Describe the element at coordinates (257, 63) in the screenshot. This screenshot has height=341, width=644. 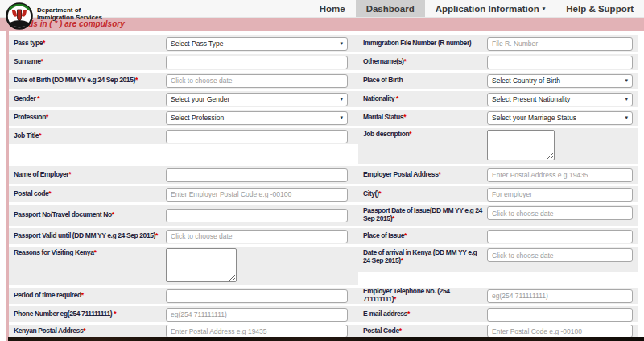
I see `surname-input` at that location.